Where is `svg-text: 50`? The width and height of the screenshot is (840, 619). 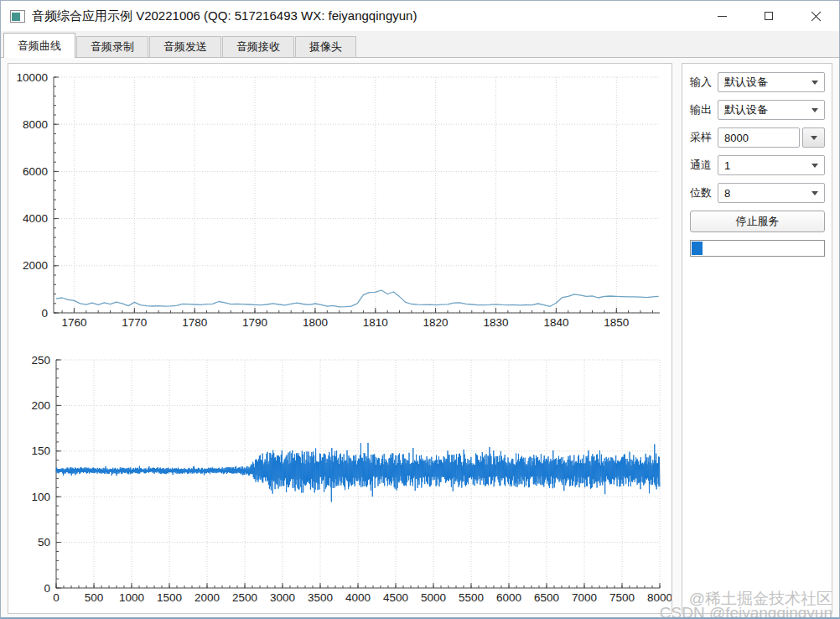
svg-text: 50 is located at coordinates (44, 542).